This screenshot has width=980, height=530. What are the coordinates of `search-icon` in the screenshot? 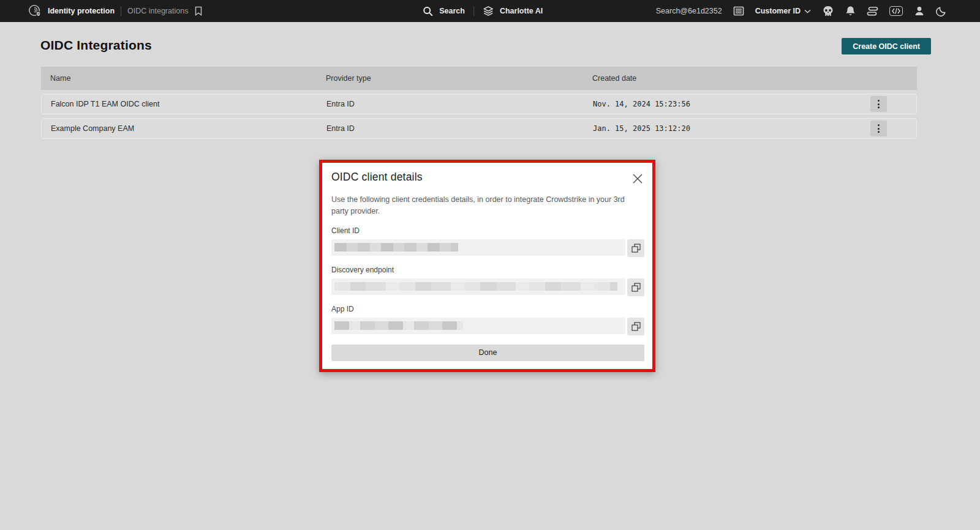 It's located at (428, 11).